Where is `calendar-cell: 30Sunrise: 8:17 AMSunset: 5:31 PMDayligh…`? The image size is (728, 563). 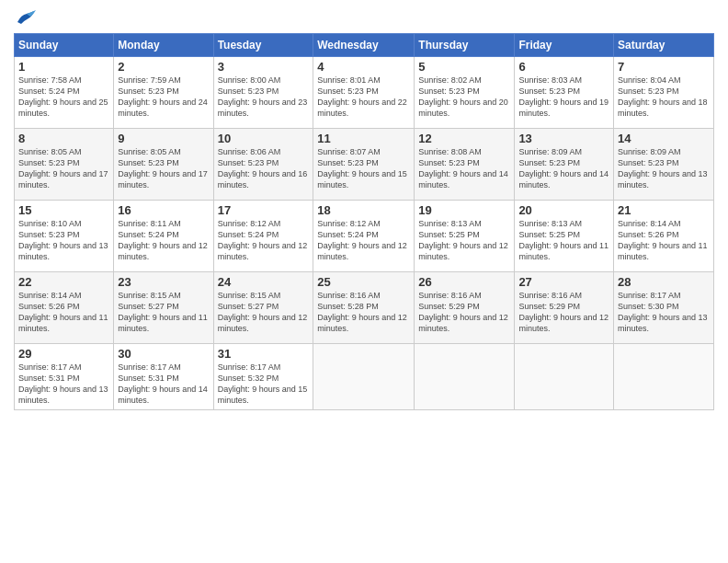
calendar-cell: 30Sunrise: 8:17 AMSunset: 5:31 PMDayligh… is located at coordinates (164, 377).